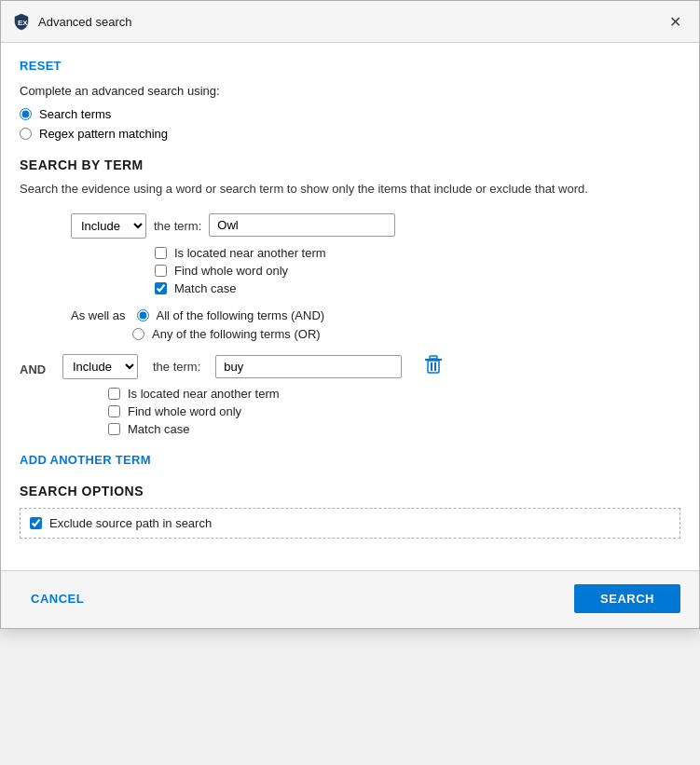  I want to click on term2-and-row: AND Include Exclude the term:, so click(350, 367).